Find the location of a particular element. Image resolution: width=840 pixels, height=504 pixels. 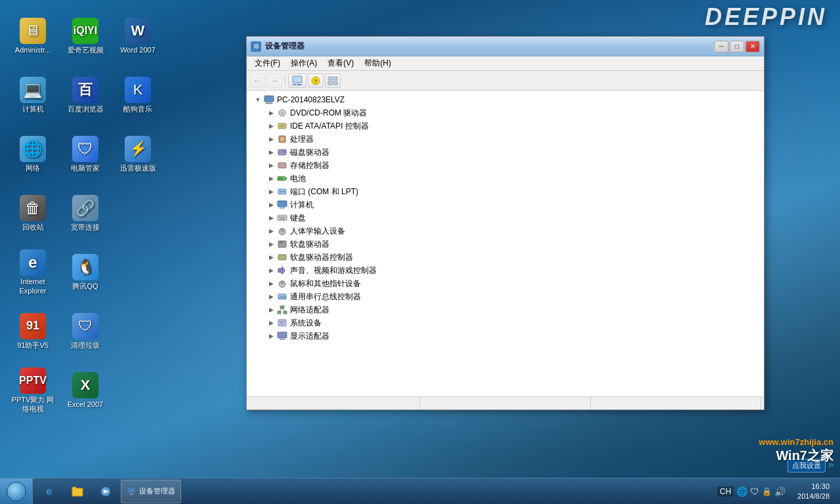

icon-computer-label: 计算机 is located at coordinates (33, 109).